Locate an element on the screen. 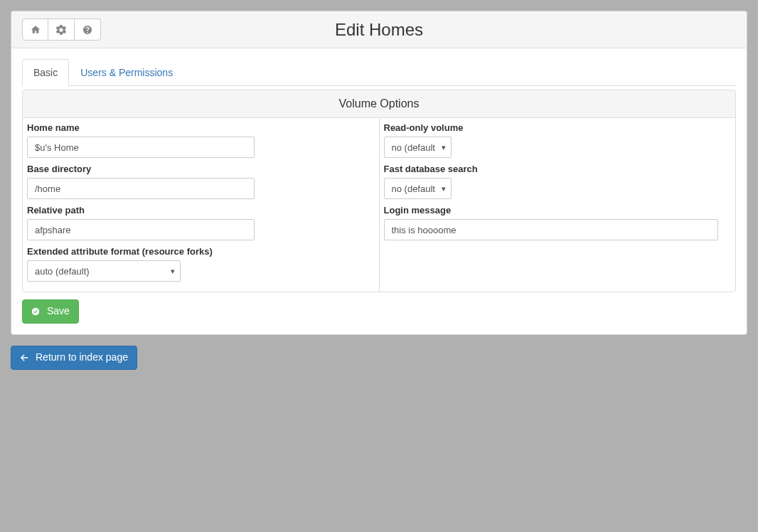 The image size is (758, 532). gear-icon is located at coordinates (61, 30).